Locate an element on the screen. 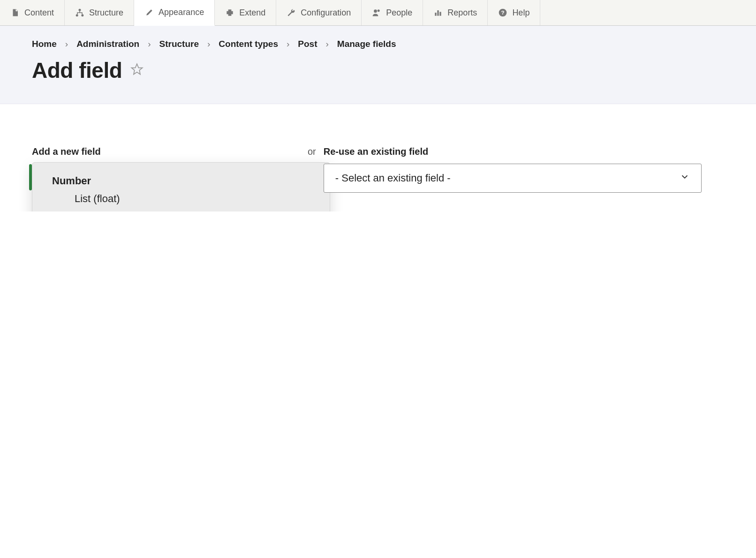 The height and width of the screenshot is (558, 756). new-field-type-dropdown: NumberList (float)List (integer)Number (… is located at coordinates (181, 187).